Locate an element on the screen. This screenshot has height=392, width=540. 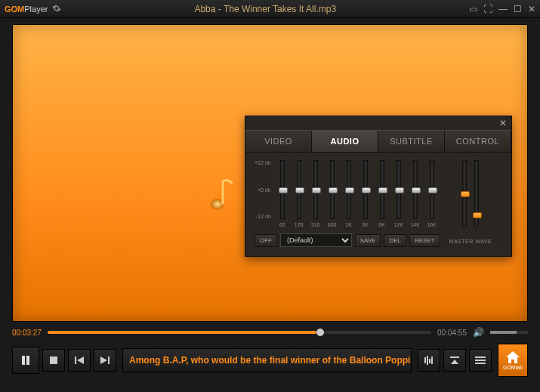
pause-button is located at coordinates (26, 360).